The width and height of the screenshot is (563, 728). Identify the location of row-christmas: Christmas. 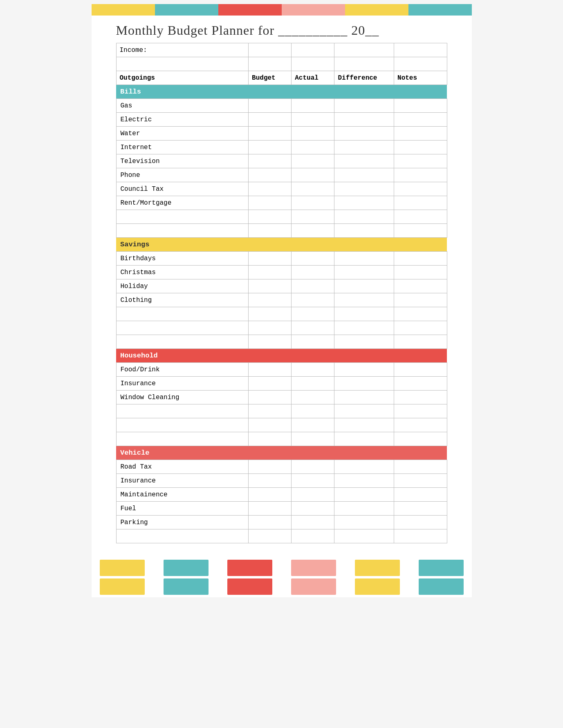
(182, 272).